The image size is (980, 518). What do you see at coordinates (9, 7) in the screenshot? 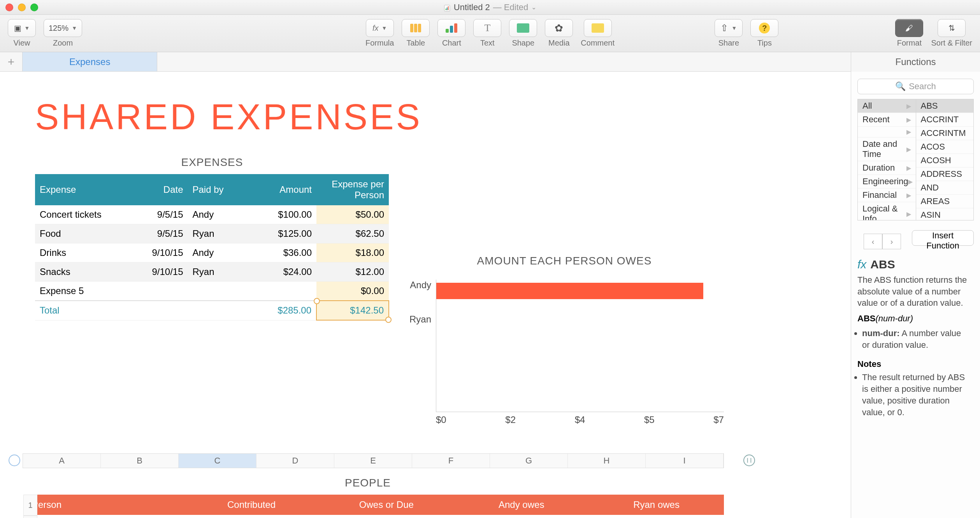
I see `close-window-button` at bounding box center [9, 7].